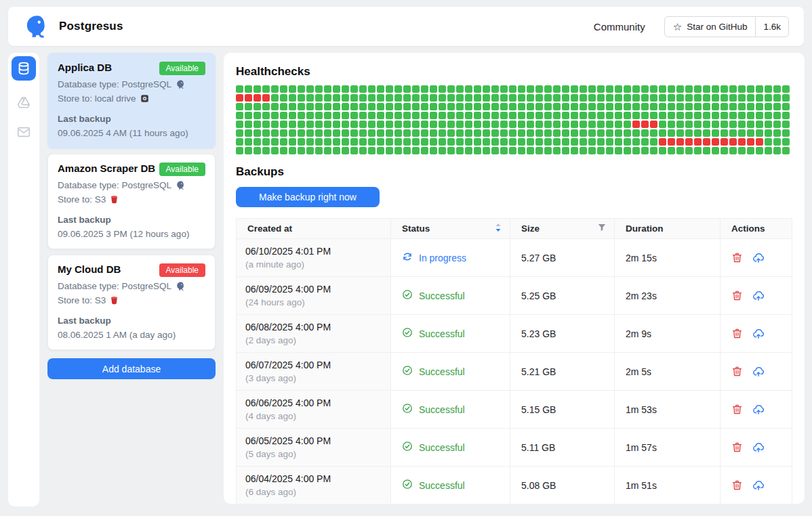  I want to click on add-database-button: Add database, so click(131, 368).